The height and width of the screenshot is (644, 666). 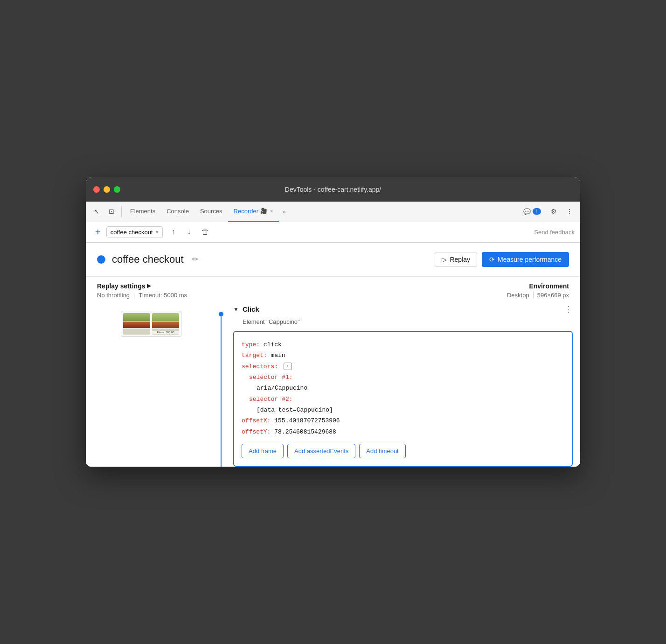 I want to click on delete-icon: 🗑, so click(x=205, y=232).